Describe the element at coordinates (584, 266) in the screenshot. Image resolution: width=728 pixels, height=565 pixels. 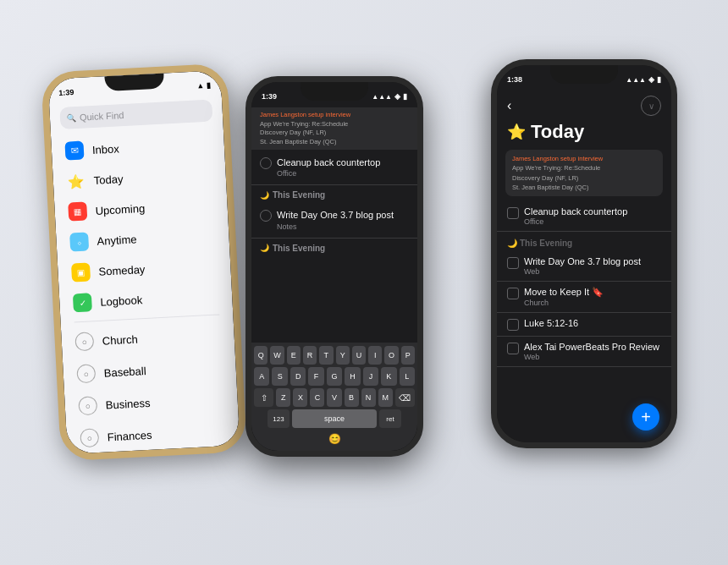
I see `right-task-writeday: Write Day One 3.7 blog post Web` at that location.